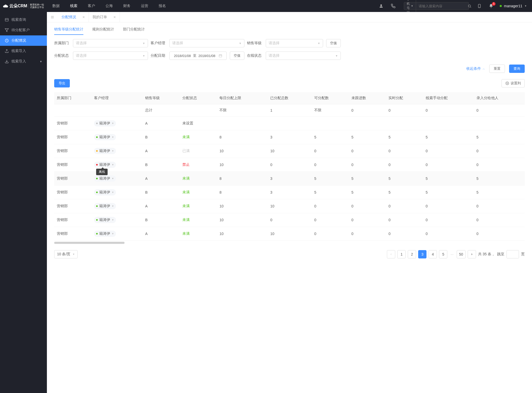 The image size is (532, 393). Describe the element at coordinates (145, 6) in the screenshot. I see `top-menu-item: 运营` at that location.